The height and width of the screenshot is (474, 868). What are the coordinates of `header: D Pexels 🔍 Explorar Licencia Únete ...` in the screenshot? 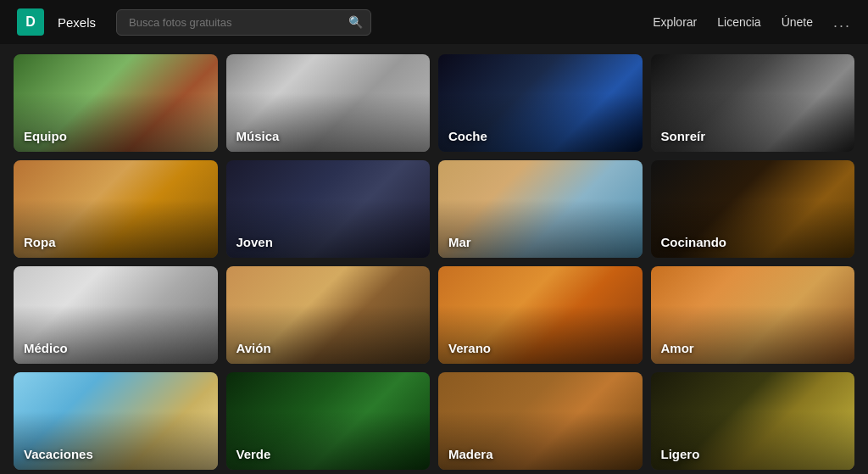 It's located at (434, 22).